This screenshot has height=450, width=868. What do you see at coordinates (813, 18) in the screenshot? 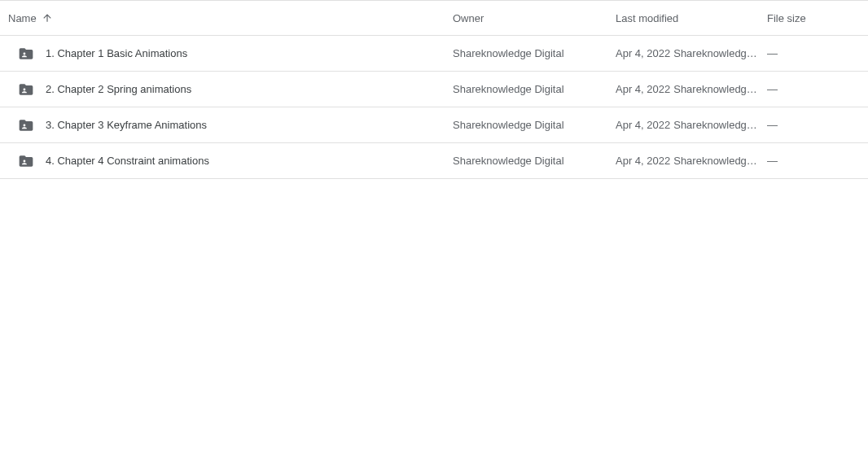
I see `column-header-size: File size` at bounding box center [813, 18].